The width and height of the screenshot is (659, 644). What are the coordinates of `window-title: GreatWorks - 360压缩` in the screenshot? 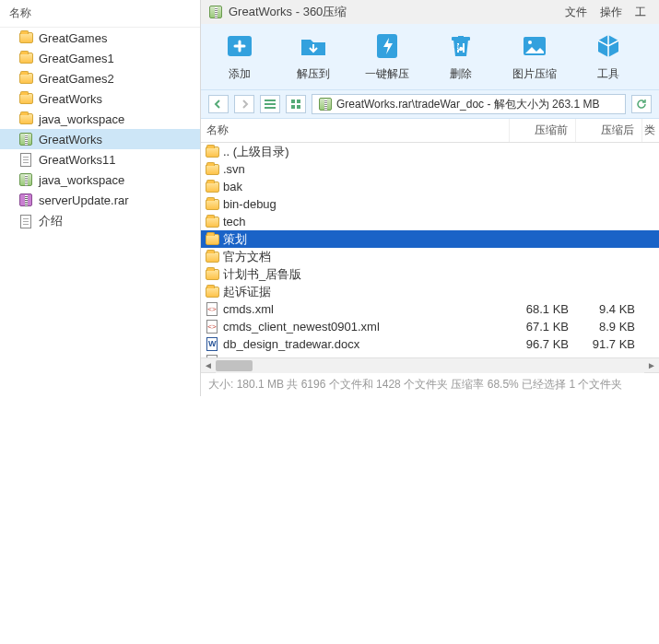 It's located at (394, 12).